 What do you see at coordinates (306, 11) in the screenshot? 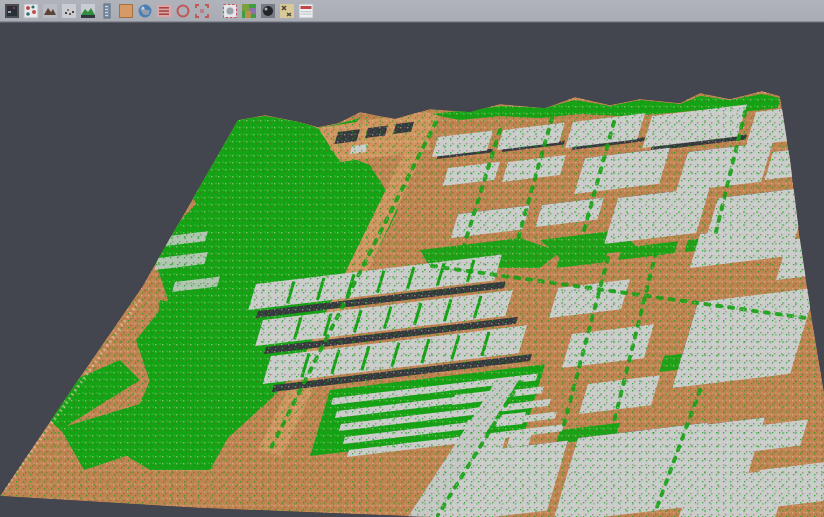
I see `flag-bar-icon` at bounding box center [306, 11].